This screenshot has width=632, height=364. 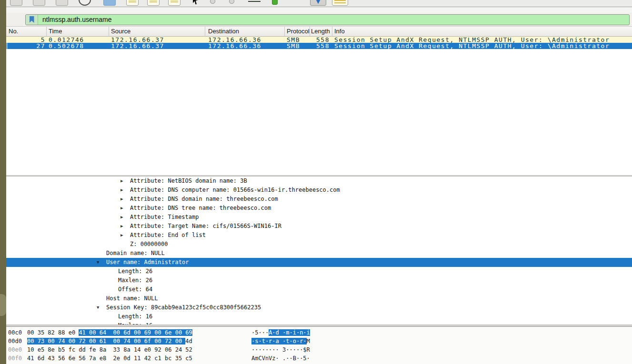 What do you see at coordinates (15, 350) in the screenshot?
I see `hex-offset: 00e0` at bounding box center [15, 350].